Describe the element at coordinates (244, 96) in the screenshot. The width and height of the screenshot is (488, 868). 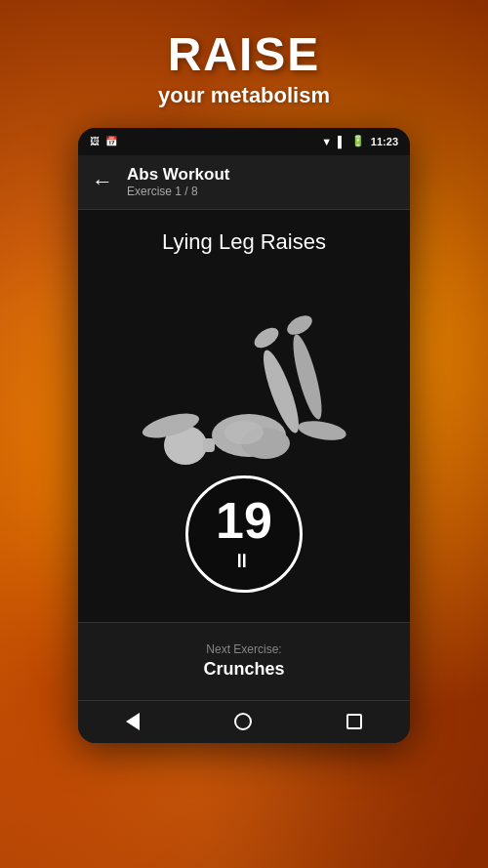
I see `promo-subtitle: your metabolism` at that location.